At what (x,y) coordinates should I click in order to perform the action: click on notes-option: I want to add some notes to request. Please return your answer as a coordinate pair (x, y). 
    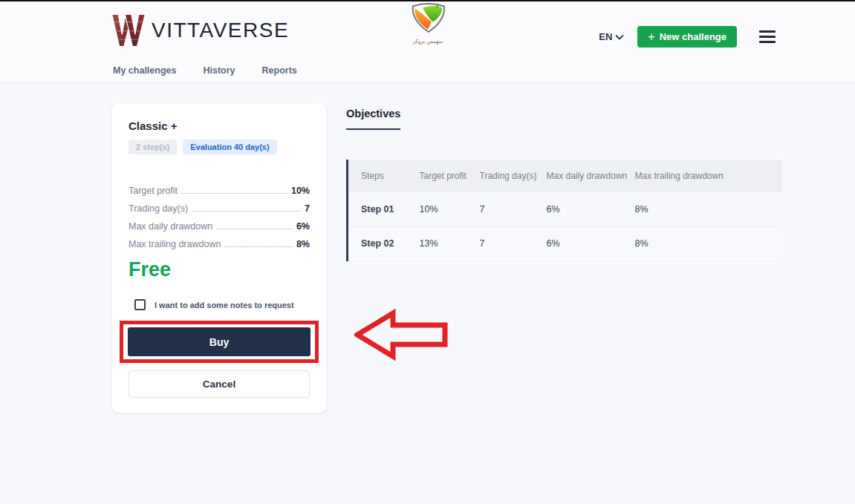
    Looking at the image, I should click on (219, 304).